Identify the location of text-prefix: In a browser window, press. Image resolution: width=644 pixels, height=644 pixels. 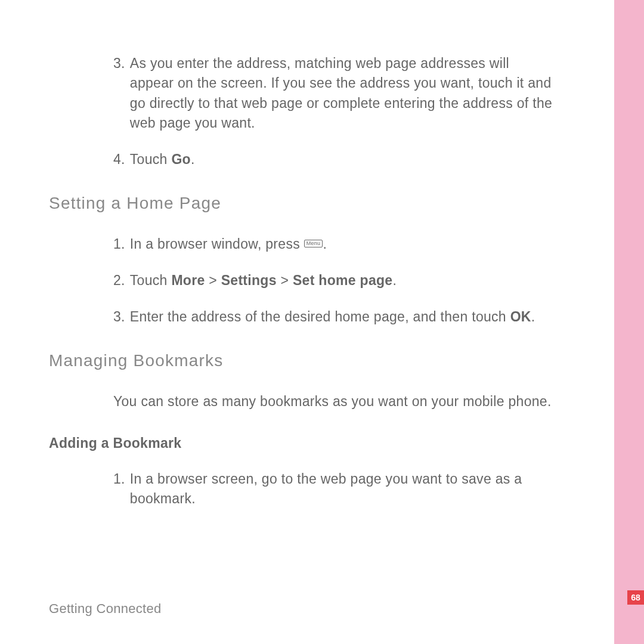
(217, 244).